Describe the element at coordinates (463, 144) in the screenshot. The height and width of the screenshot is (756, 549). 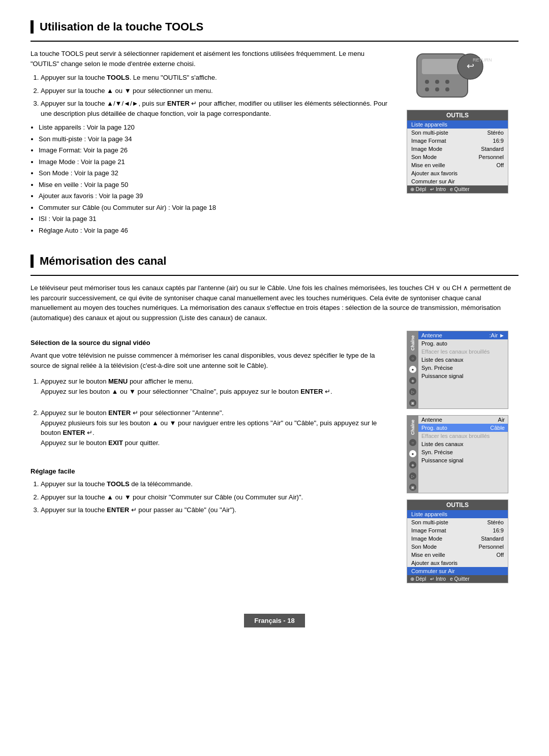
I see `section1-right: ↩ RETURN OUTILS Liste appareils` at that location.